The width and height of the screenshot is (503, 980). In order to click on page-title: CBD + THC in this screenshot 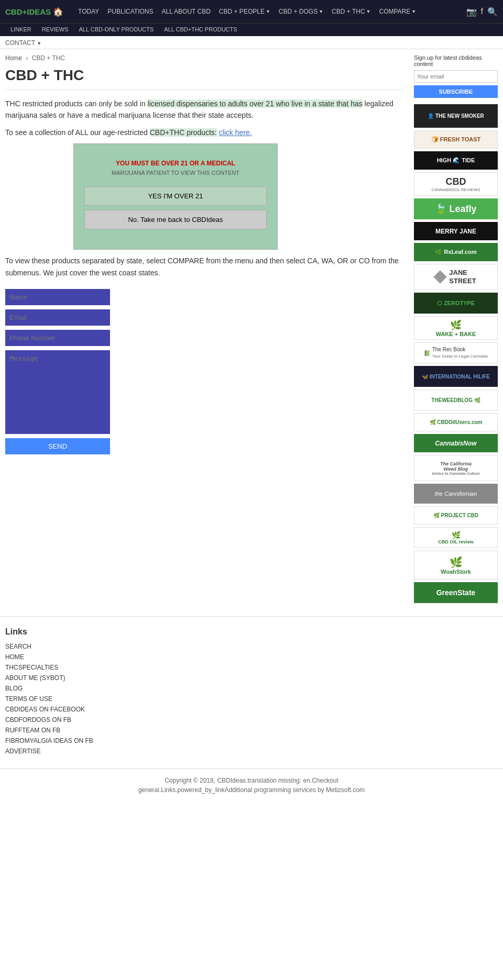, I will do `click(204, 79)`.